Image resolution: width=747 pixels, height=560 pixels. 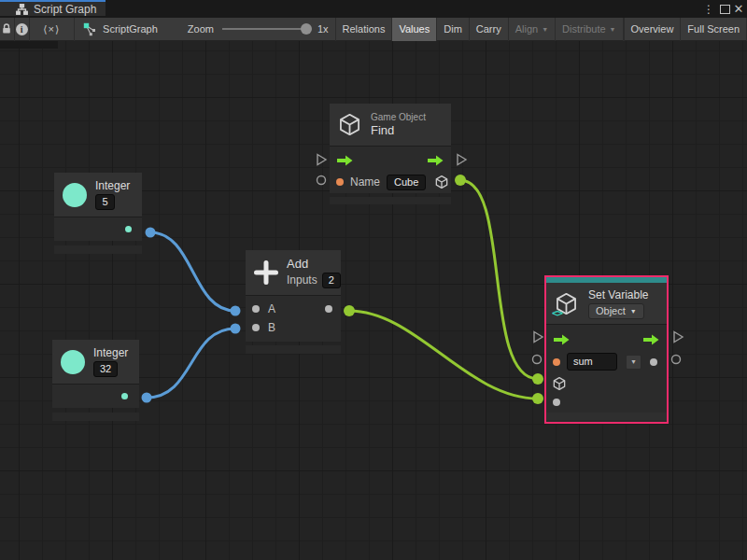 I want to click on zoom-slider-handle, so click(x=306, y=29).